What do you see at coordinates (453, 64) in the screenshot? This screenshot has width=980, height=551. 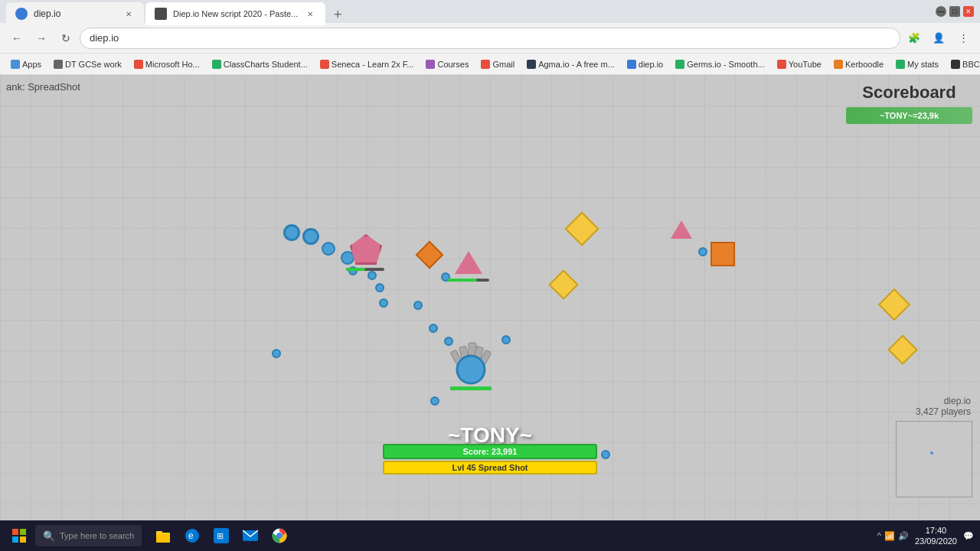 I see `bookmark-courses-label: Courses` at bounding box center [453, 64].